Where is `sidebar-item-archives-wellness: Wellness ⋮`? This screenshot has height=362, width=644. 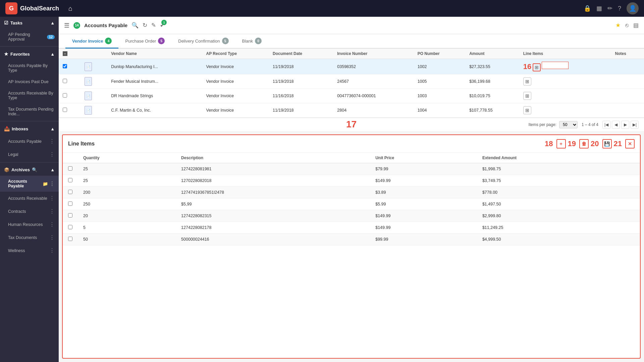 sidebar-item-archives-wellness: Wellness ⋮ is located at coordinates (30, 251).